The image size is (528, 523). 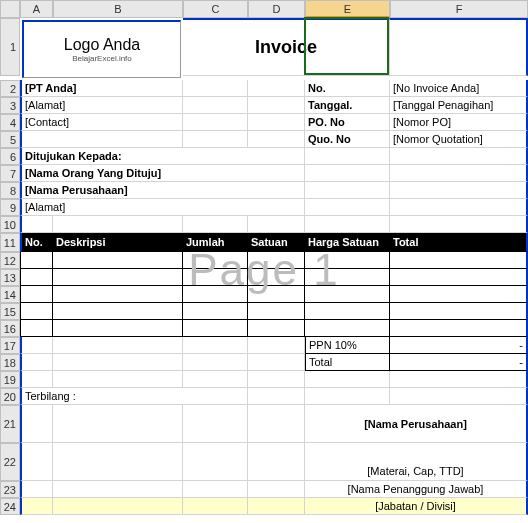 What do you see at coordinates (162, 174) in the screenshot?
I see `recipient-name: [Nama Orang Yang Dituju]` at bounding box center [162, 174].